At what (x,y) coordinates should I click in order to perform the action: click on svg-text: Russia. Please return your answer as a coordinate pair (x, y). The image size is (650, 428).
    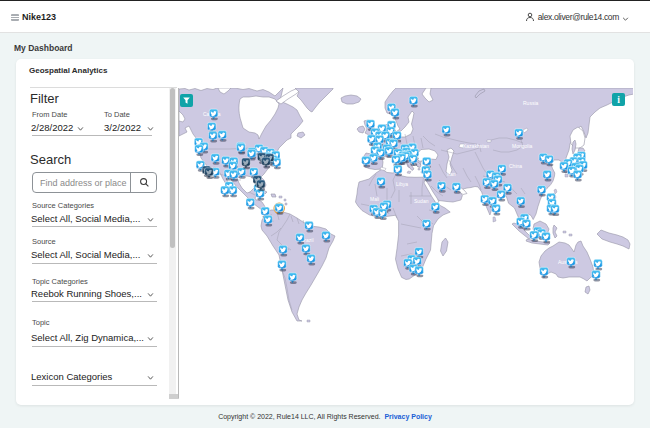
    Looking at the image, I should click on (531, 103).